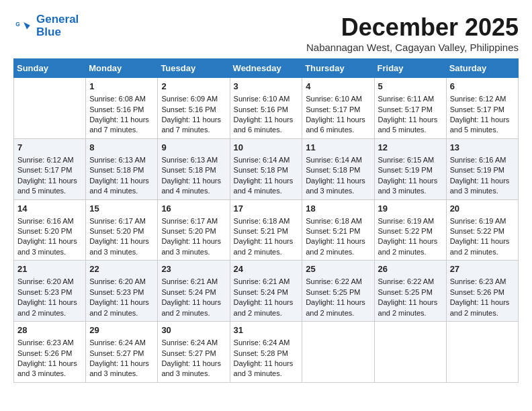 Image resolution: width=532 pixels, height=411 pixels. What do you see at coordinates (339, 291) in the screenshot?
I see `calendar-cell: 25Sunrise: 6:22 AMSunset: 5:25 PMDayligh…` at bounding box center [339, 291].